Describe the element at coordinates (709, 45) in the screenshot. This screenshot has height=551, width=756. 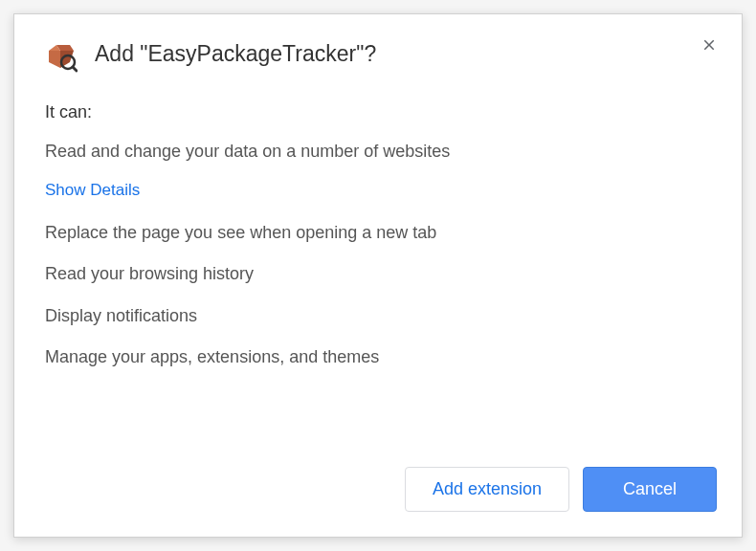
I see `close-icon` at that location.